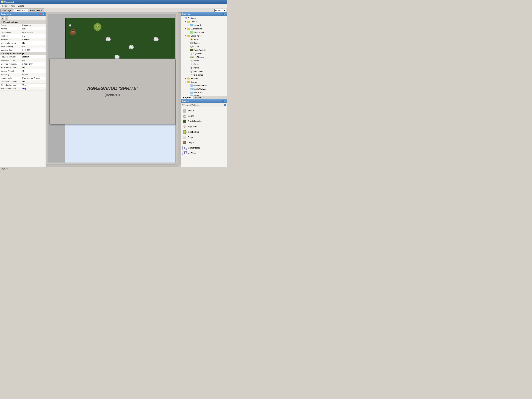  What do you see at coordinates (185, 148) in the screenshot?
I see `svg-text: T` at bounding box center [185, 148].